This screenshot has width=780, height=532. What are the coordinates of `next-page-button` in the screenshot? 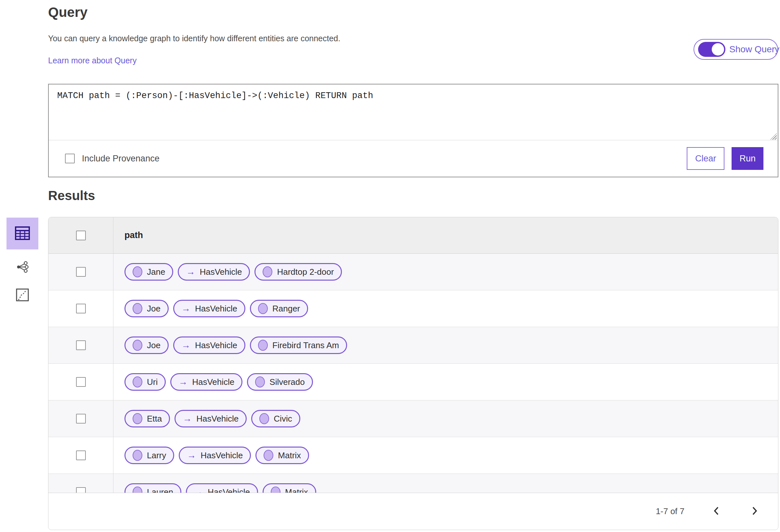 It's located at (754, 512).